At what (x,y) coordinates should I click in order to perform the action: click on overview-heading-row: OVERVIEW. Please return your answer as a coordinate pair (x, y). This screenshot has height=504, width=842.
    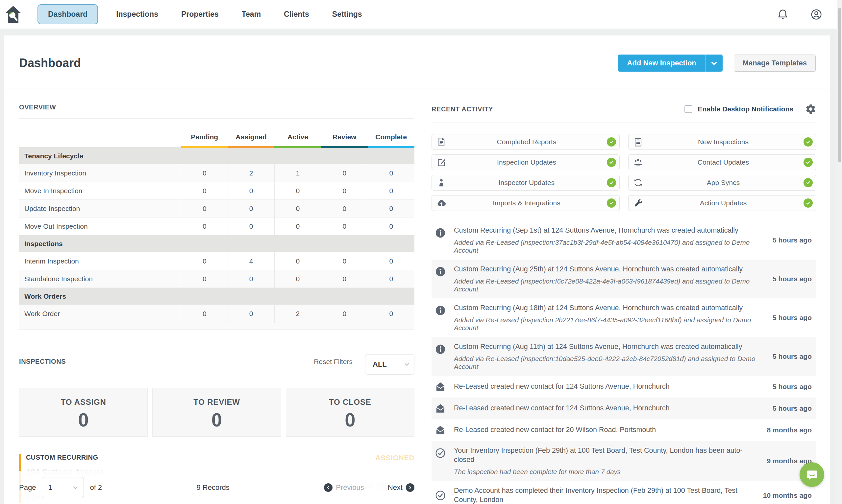
    Looking at the image, I should click on (217, 111).